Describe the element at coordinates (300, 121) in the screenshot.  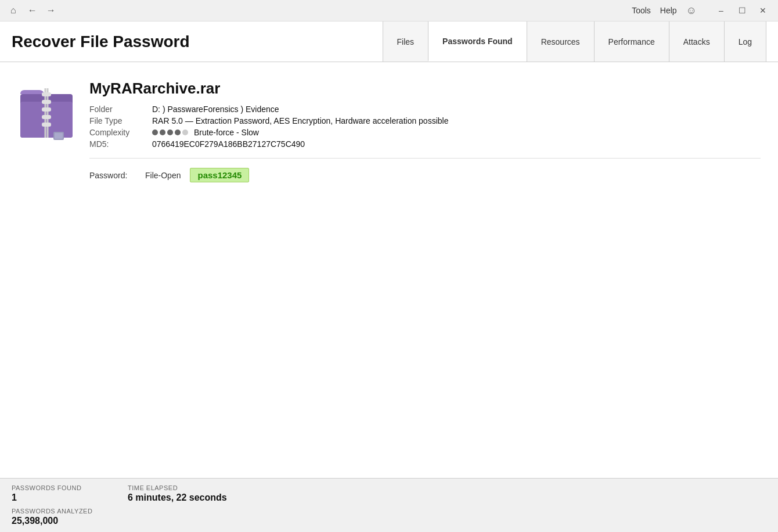
I see `filetype-value: RAR 5.0 — Extraction Password, AES Encry…` at that location.